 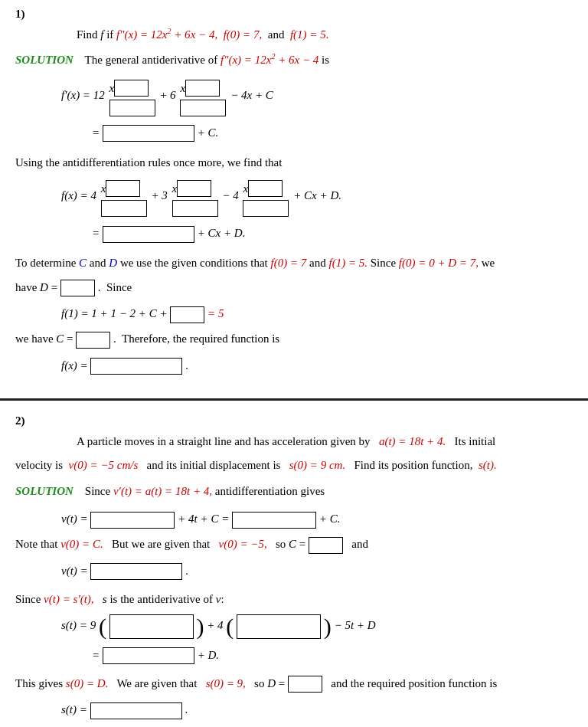 I want to click on p1-fx-term1-stack: x, so click(x=124, y=197).